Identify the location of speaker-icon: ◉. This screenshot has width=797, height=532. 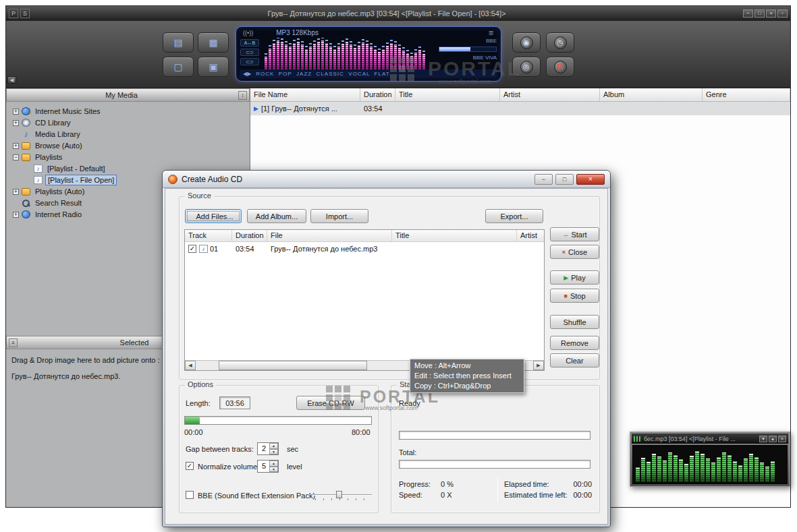
(526, 43).